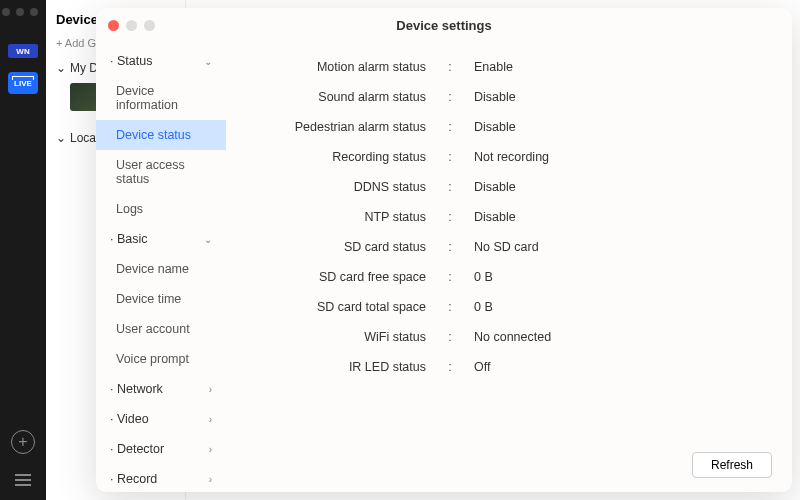 The width and height of the screenshot is (800, 500). What do you see at coordinates (114, 26) in the screenshot?
I see `modal-close-icon` at bounding box center [114, 26].